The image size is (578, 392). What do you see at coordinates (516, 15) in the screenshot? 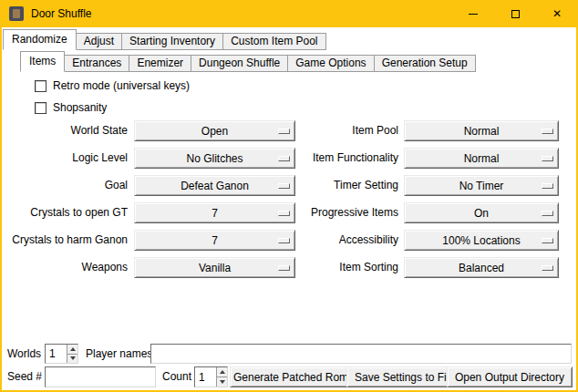
I see `maximize-icon` at bounding box center [516, 15].